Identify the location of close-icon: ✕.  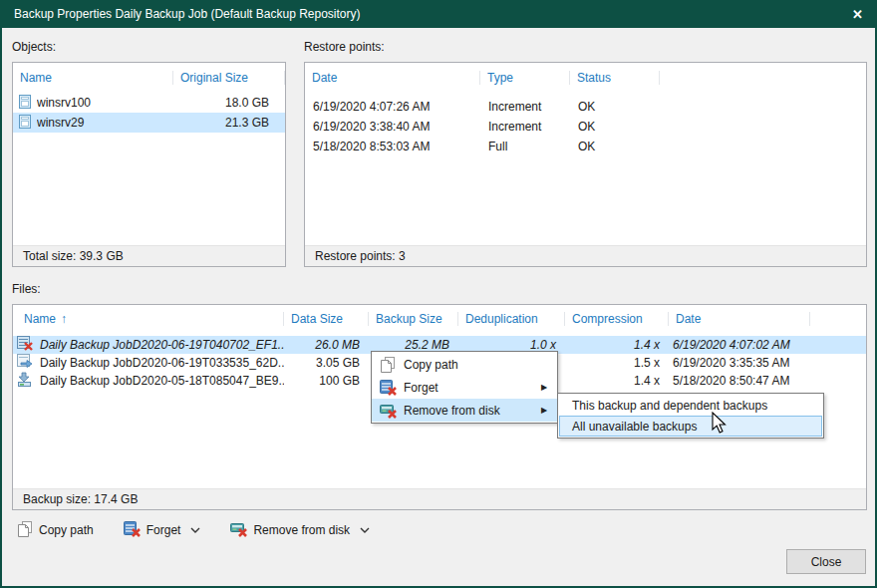
(857, 14).